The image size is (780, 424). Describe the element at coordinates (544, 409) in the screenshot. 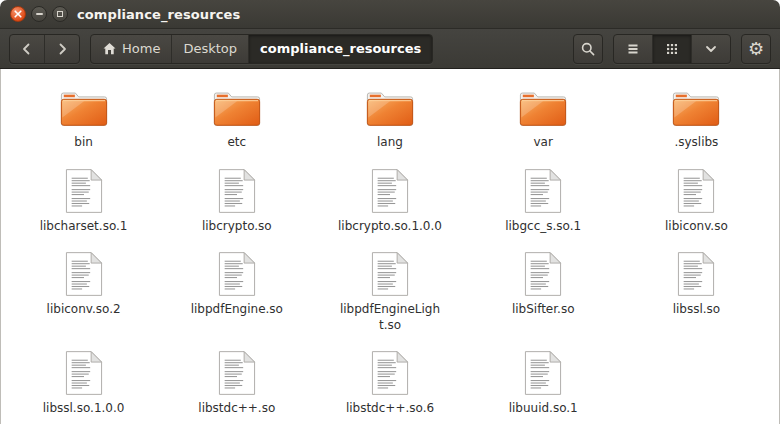

I see `item-label: libuuid.so.1` at that location.